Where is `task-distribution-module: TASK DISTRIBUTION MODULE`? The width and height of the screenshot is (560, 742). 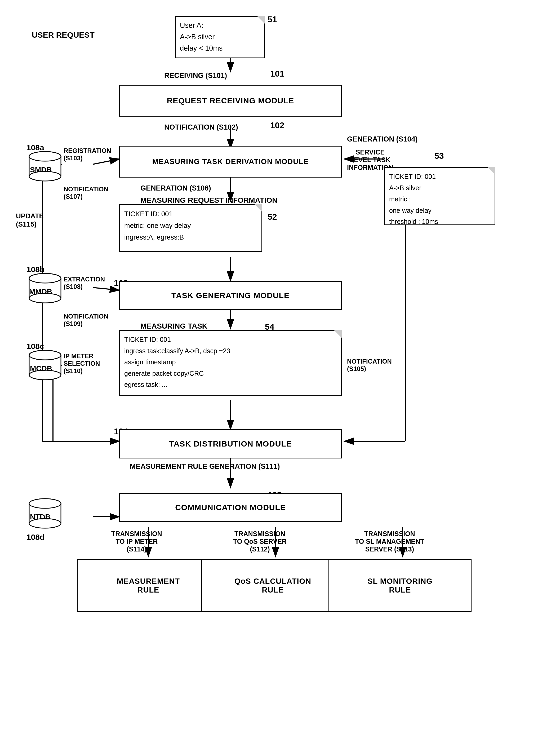 task-distribution-module: TASK DISTRIBUTION MODULE is located at coordinates (230, 444).